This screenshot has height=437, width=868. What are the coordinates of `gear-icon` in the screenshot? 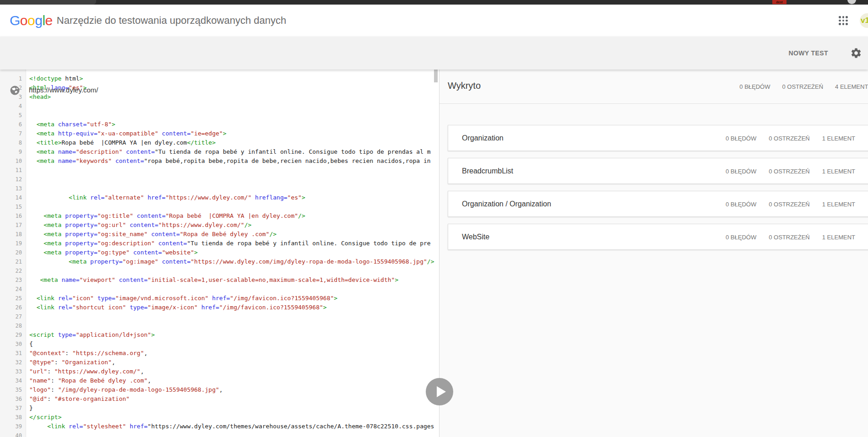 It's located at (856, 53).